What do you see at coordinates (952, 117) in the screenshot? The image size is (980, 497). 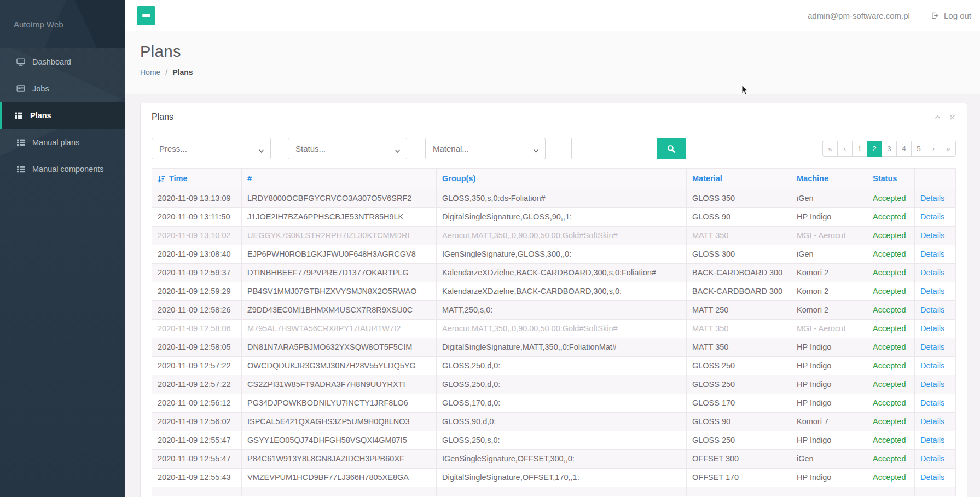 I see `close-panel-button close-icon` at bounding box center [952, 117].